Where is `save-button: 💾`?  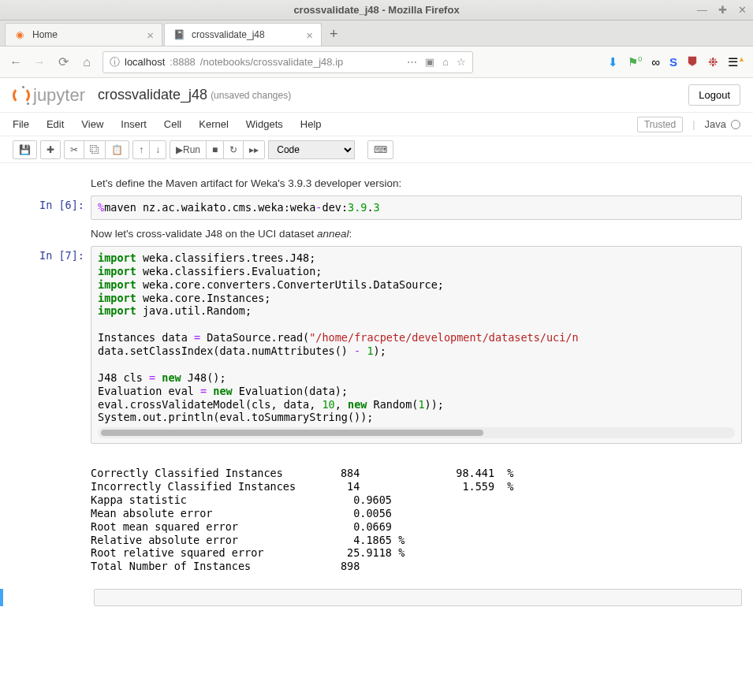
save-button: 💾 is located at coordinates (25, 150).